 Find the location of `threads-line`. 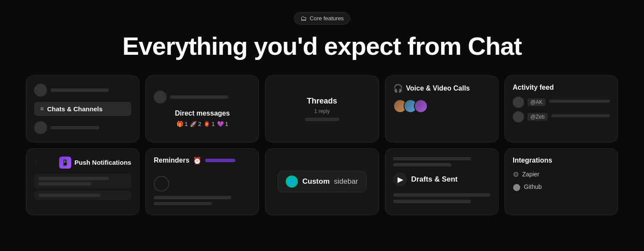

threads-line is located at coordinates (322, 119).